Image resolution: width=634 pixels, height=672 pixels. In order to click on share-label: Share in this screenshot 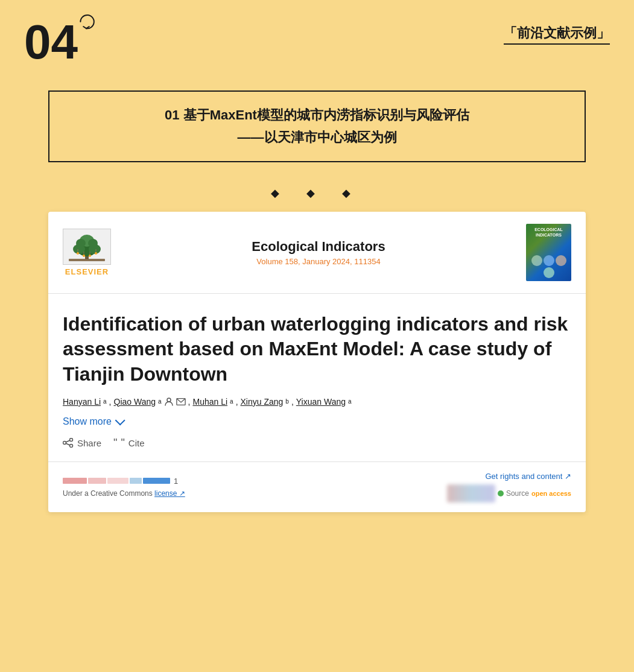, I will do `click(89, 443)`.